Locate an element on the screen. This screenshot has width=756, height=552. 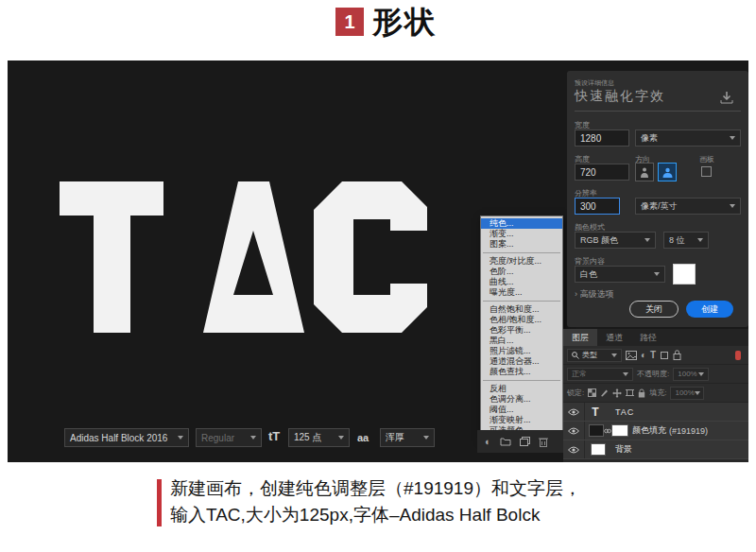
menu-item-posterize: 色调分离... is located at coordinates (522, 399).